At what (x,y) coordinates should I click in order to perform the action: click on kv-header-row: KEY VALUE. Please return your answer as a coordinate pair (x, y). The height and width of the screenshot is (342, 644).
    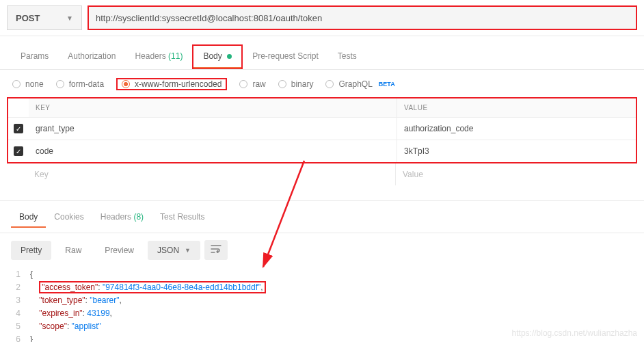
    Looking at the image, I should click on (322, 108).